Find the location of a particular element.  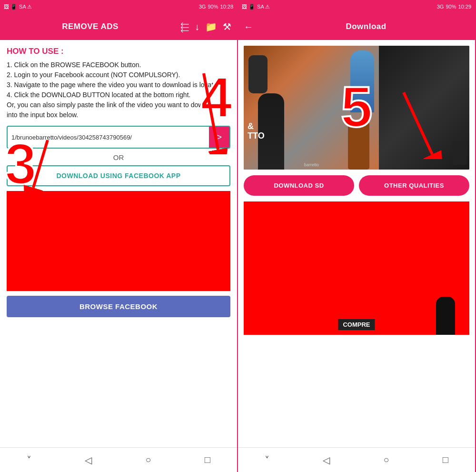

step-number-5: 5 is located at coordinates (357, 107).